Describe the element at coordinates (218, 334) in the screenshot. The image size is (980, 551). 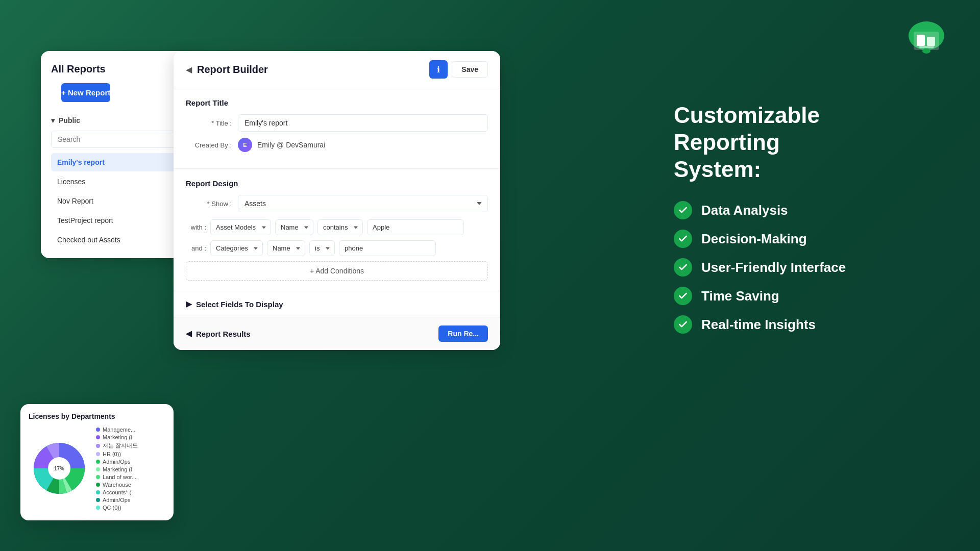
I see `results-collapsible: ◀ Report Results` at that location.